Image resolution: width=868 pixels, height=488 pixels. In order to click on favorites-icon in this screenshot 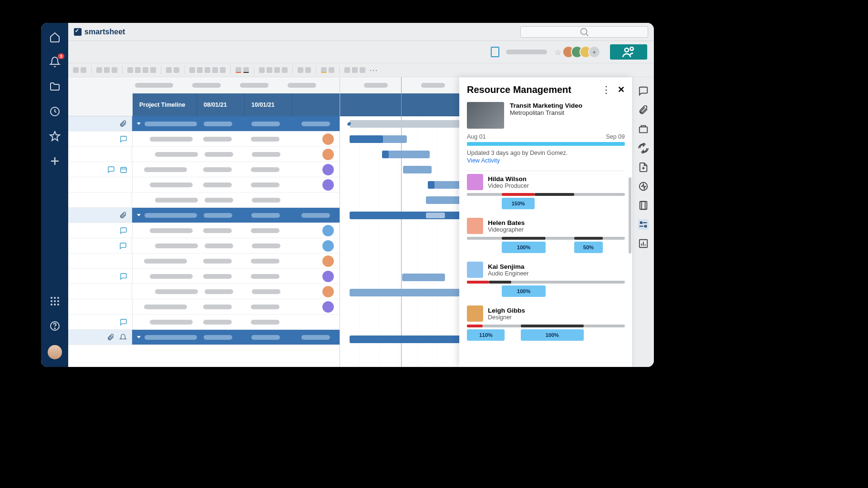, I will do `click(55, 136)`.